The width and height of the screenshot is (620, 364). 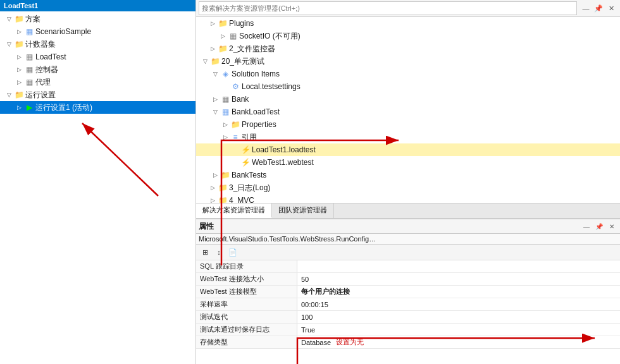 I want to click on sol-item-plugins: ▷ 📁 Plugins, so click(x=408, y=23).